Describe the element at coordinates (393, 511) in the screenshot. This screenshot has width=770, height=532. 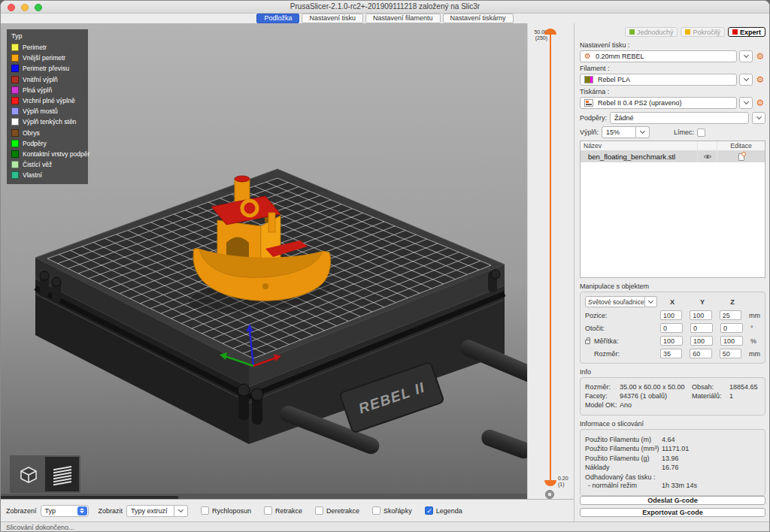
I see `shells-toggle: Skořápky` at that location.